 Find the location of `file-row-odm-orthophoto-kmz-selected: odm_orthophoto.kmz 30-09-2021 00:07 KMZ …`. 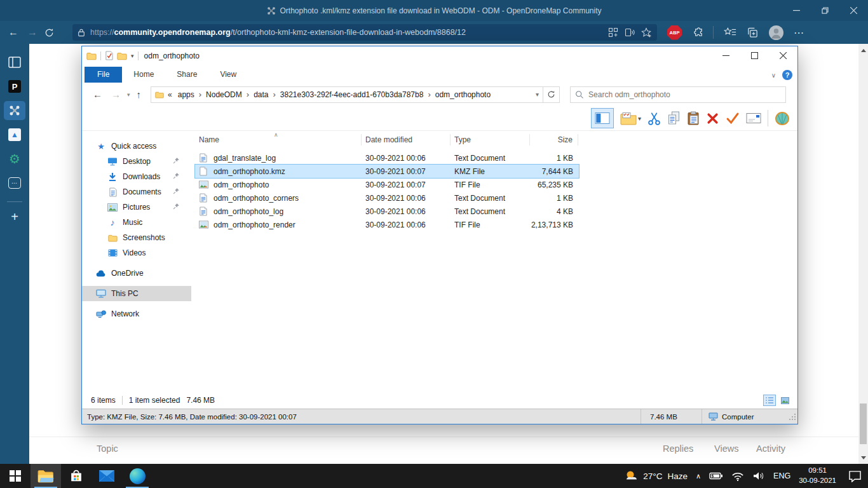

file-row-odm-orthophoto-kmz-selected: odm_orthophoto.kmz 30-09-2021 00:07 KMZ … is located at coordinates (387, 172).